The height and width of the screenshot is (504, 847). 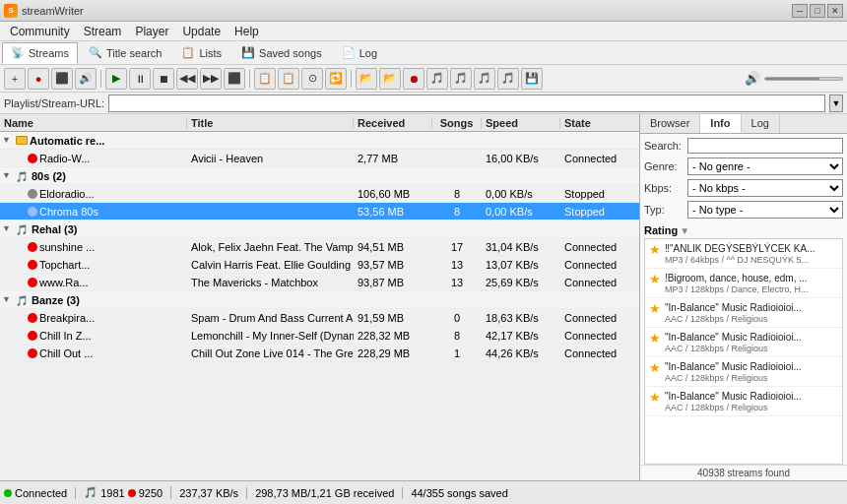 I want to click on folder-icon, so click(x=22, y=140).